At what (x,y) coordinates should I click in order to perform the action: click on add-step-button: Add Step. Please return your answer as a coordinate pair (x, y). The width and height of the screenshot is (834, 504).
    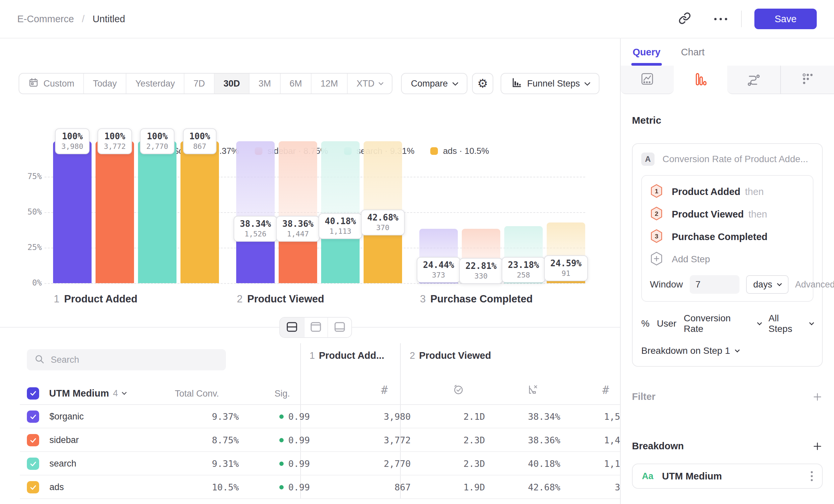
    Looking at the image, I should click on (727, 259).